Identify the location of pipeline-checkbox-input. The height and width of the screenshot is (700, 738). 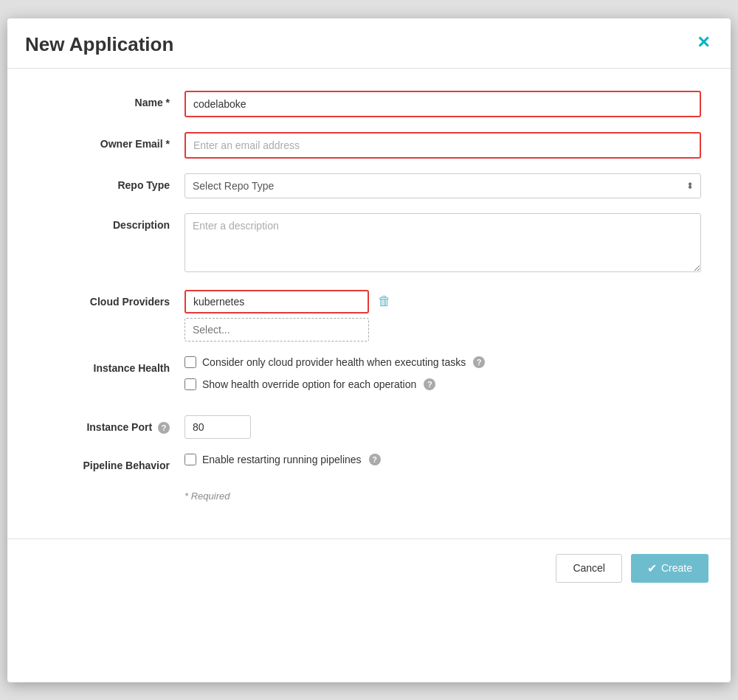
(190, 460).